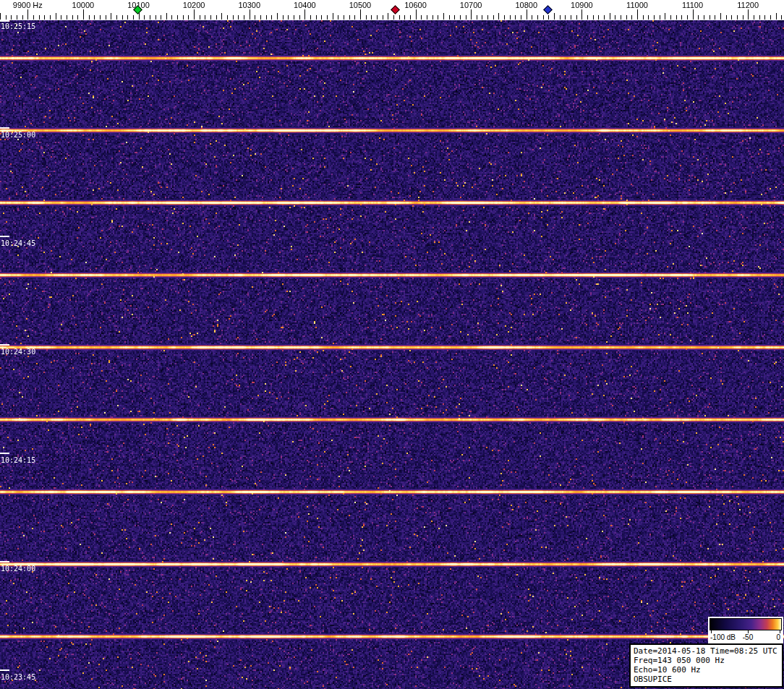  I want to click on intensity-legend: -100 dB -50 0, so click(746, 630).